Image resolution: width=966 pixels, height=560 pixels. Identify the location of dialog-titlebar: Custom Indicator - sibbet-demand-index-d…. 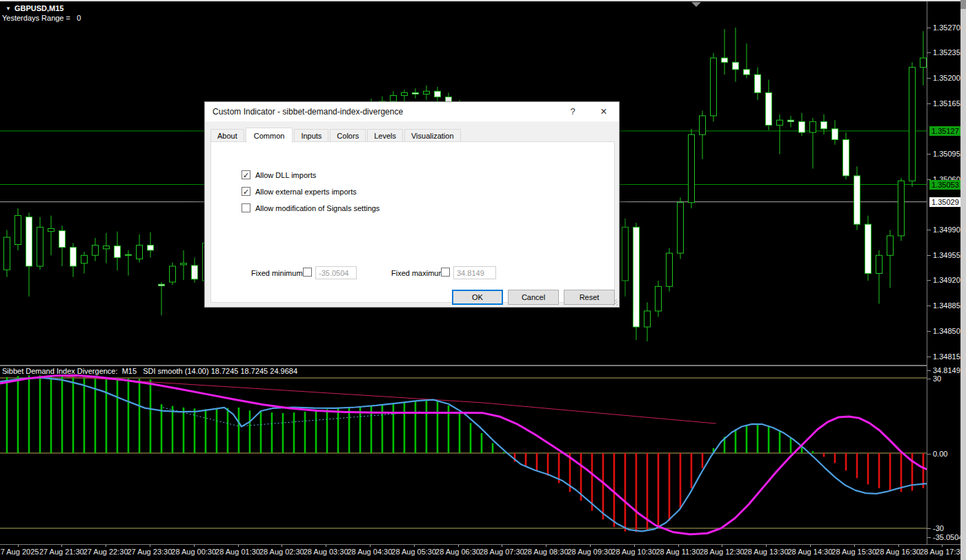
(412, 112).